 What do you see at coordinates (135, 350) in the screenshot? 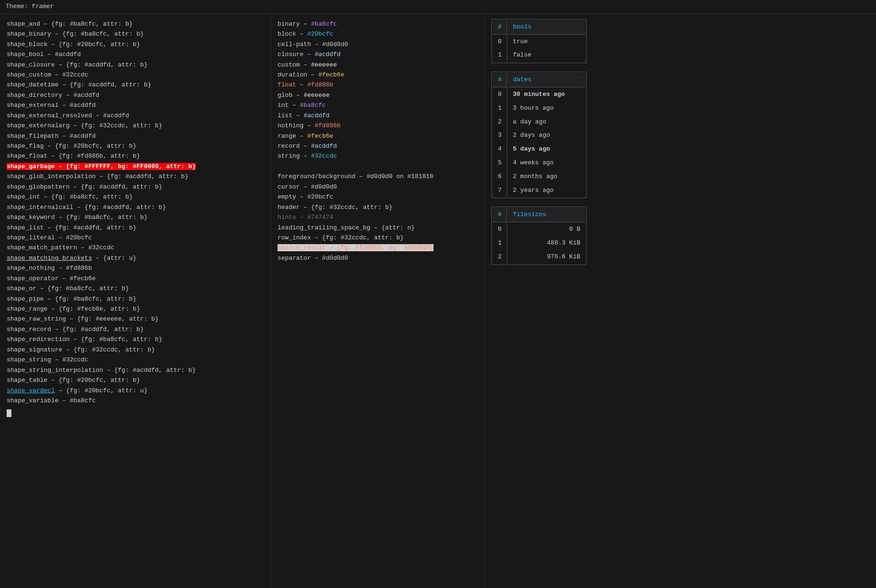
I see `list-item: shape_signature – {fg: #32ccdc, attr: b}` at bounding box center [135, 350].